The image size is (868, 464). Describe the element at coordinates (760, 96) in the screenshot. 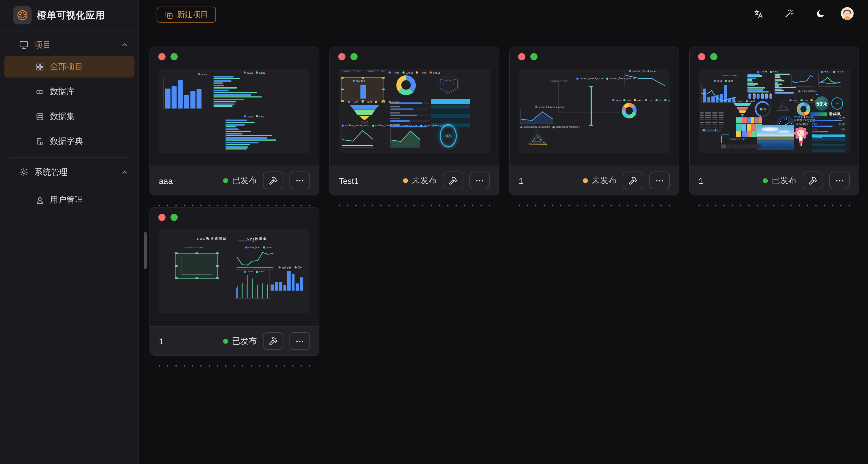

I see `thumb-widget-boxrow` at that location.